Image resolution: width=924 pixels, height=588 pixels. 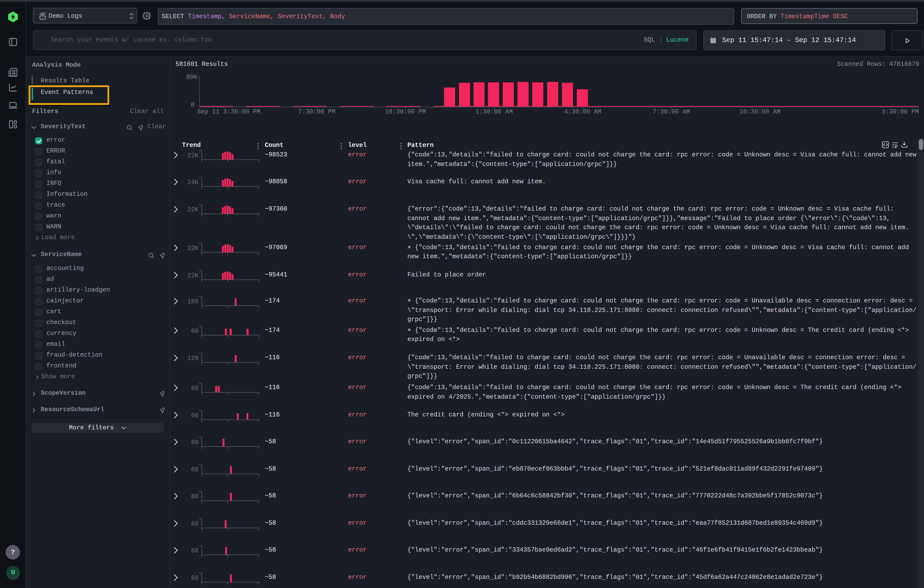 I want to click on svg-text: 180, so click(x=193, y=301).